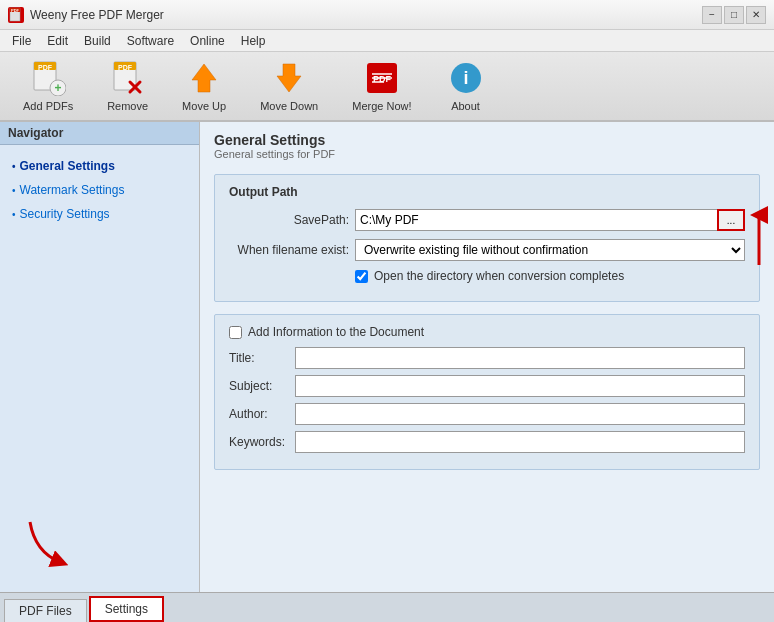 This screenshot has height=622, width=774. Describe the element at coordinates (387, 15) in the screenshot. I see `title-bar: PDF Weeny Free PDF Merger − □ ✕` at that location.